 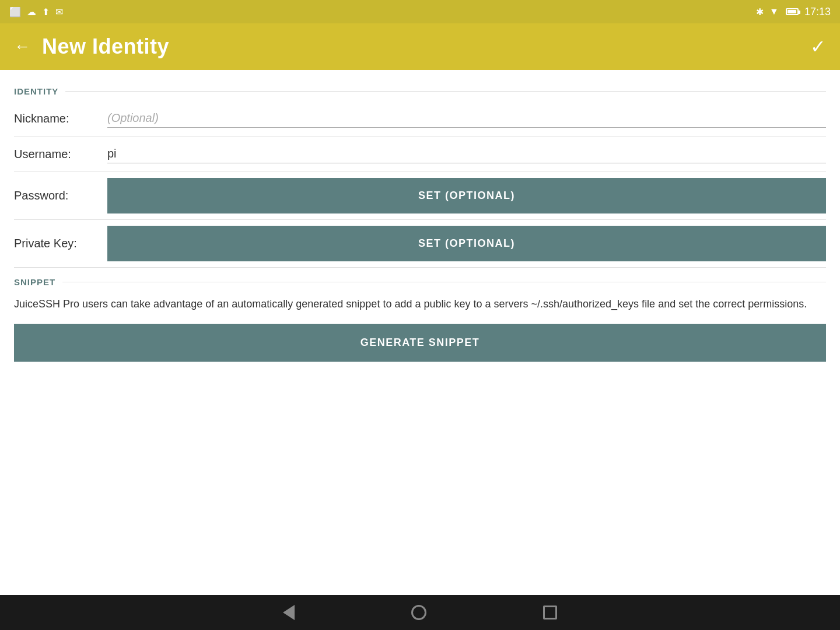 What do you see at coordinates (420, 244) in the screenshot?
I see `private-key-field: Private Key: SET (OPTIONAL)` at bounding box center [420, 244].